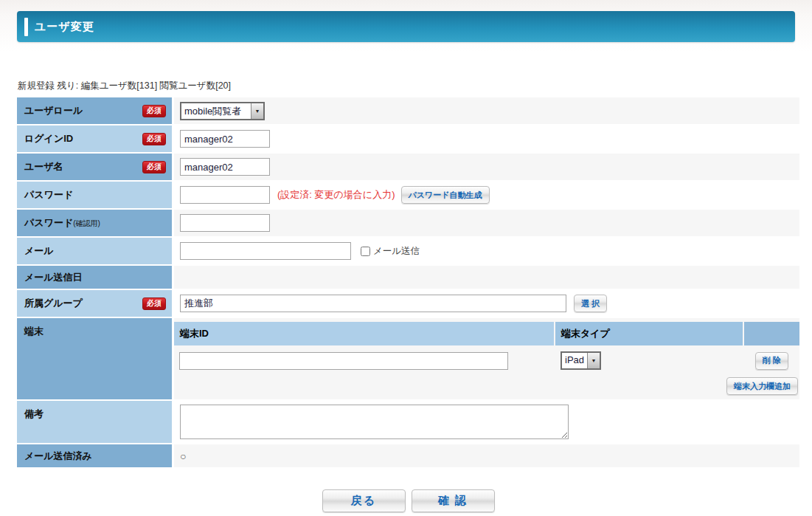 The height and width of the screenshot is (516, 812). Describe the element at coordinates (487, 359) in the screenshot. I see `terminal-value-cell: 端末ID 端末タイプ iPad ▼ 削 除 端末入力` at that location.